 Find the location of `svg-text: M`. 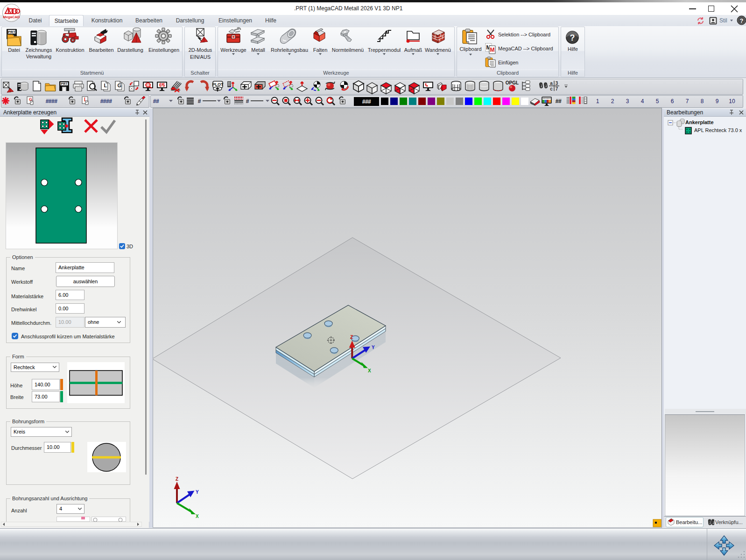

svg-text: M is located at coordinates (493, 50).